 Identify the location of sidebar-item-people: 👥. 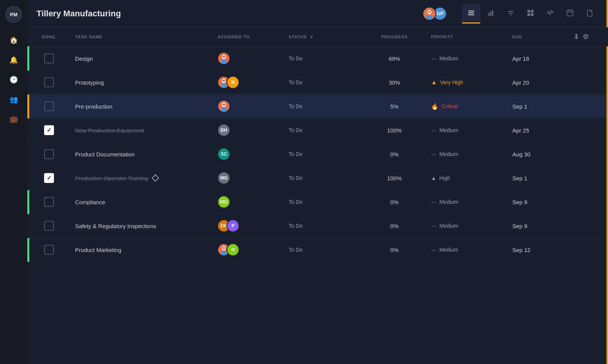
(14, 99).